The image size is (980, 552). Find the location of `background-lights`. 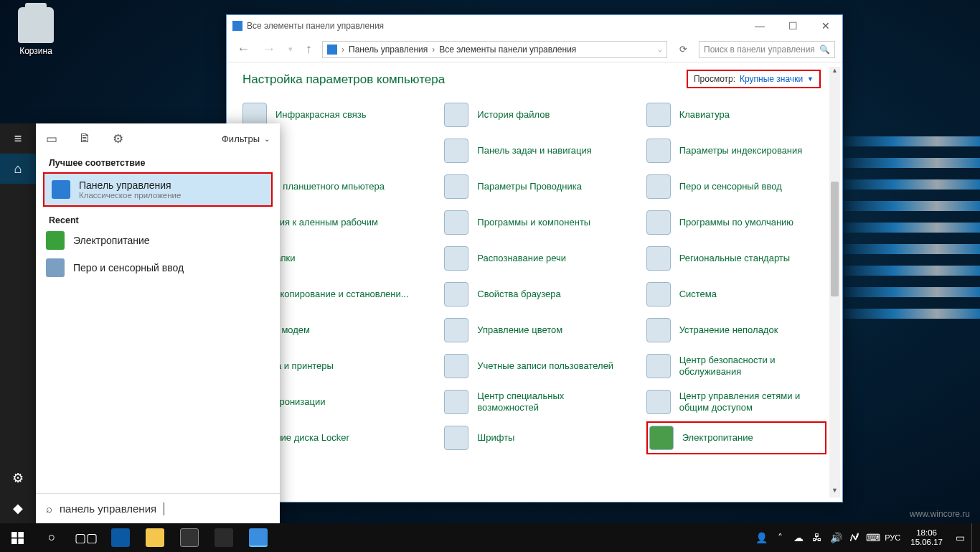

background-lights is located at coordinates (908, 258).